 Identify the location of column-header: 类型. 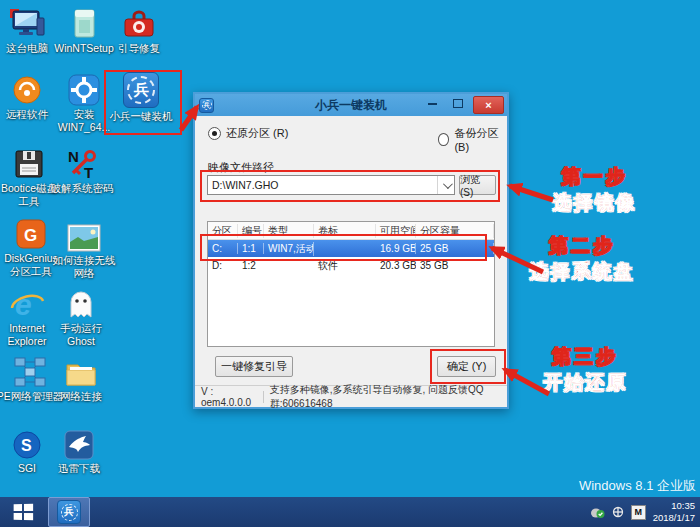
(289, 231).